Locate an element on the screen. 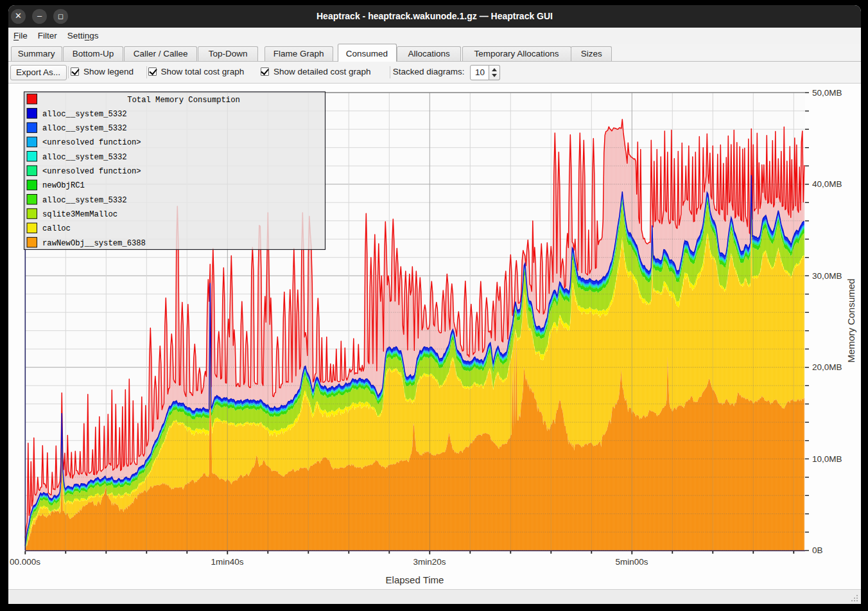 This screenshot has height=611, width=868. svg-text: 00.000s is located at coordinates (25, 562).